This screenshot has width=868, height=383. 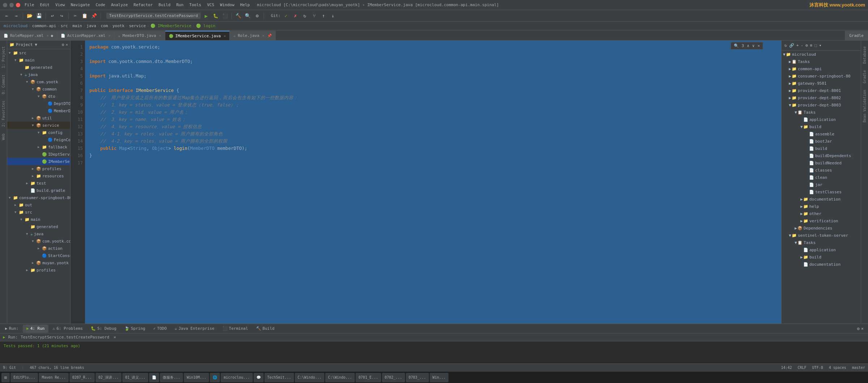 I want to click on tree-com-yootk: ▼ 📦 com.yootk, so click(x=39, y=82).